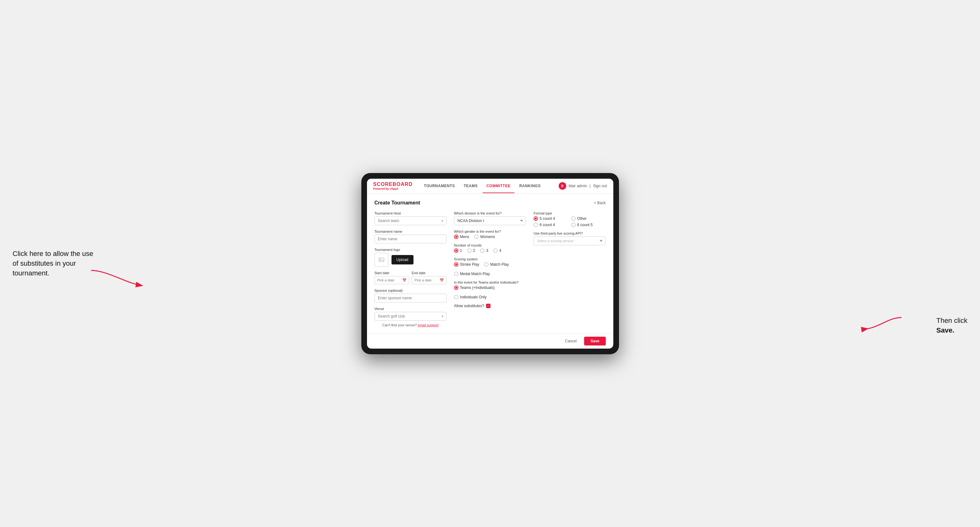  What do you see at coordinates (439, 186) in the screenshot?
I see `nav-tournaments: TOURNAMENTS` at bounding box center [439, 186].